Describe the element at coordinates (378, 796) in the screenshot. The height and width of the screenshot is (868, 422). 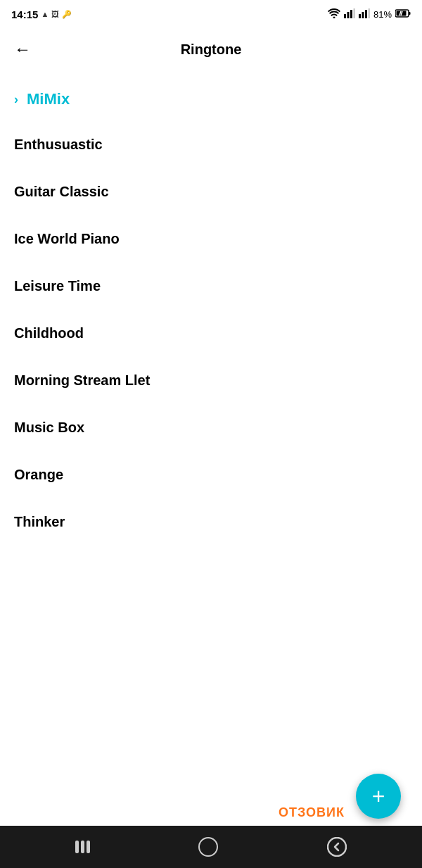
I see `add-ringtone-button: +` at that location.